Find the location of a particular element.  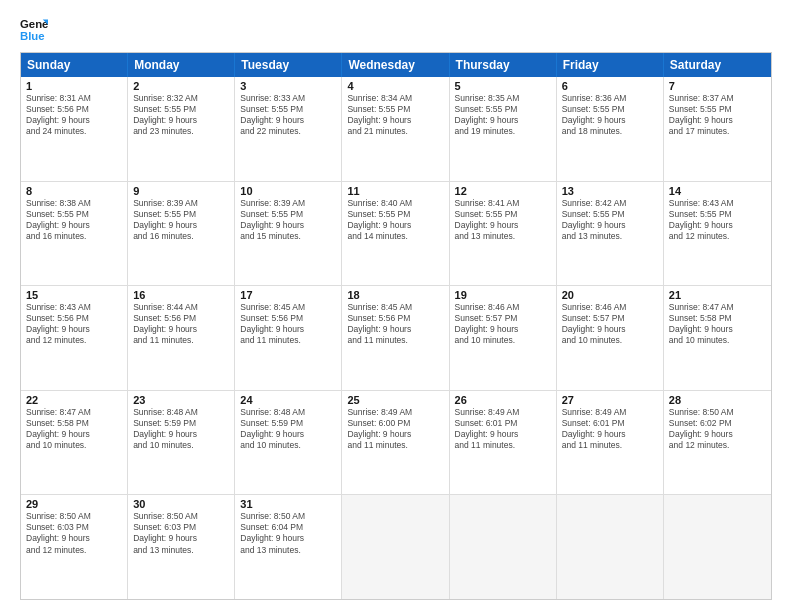

cal-day-text: Sunrise: 8:44 AMSunset: 5:56 PMDaylight:… is located at coordinates (181, 324).